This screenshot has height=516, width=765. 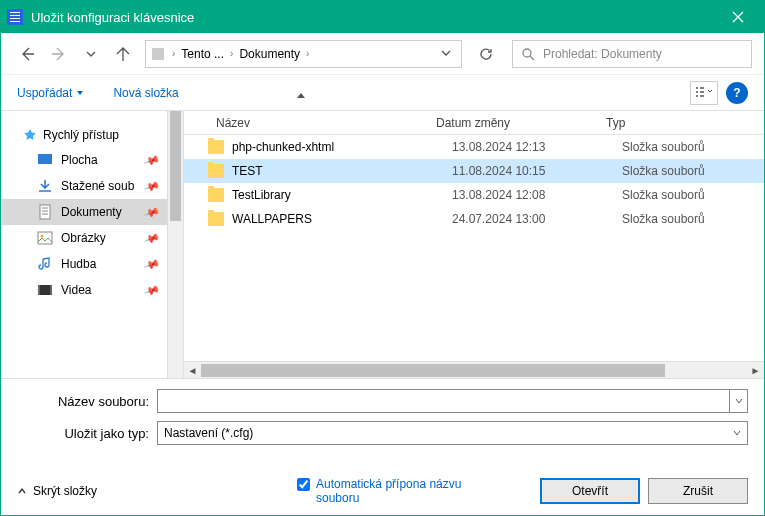 I want to click on scrollbar-thumb, so click(x=176, y=166).